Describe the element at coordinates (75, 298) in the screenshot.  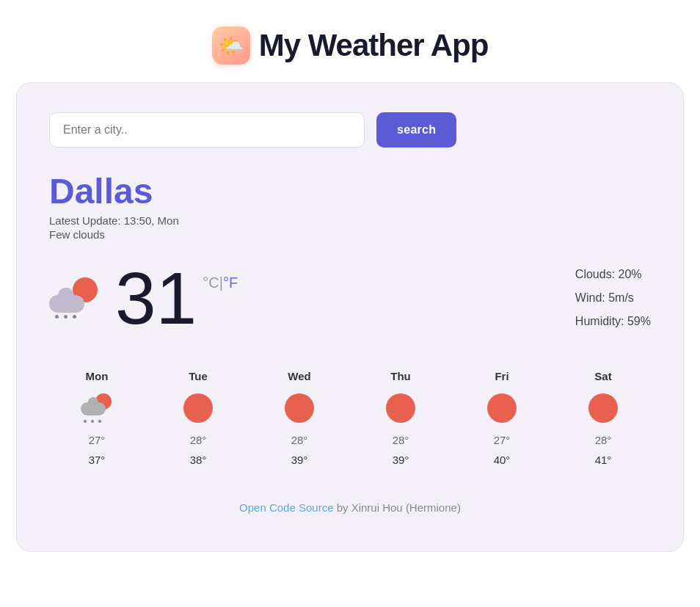
I see `current-weather-icon` at that location.